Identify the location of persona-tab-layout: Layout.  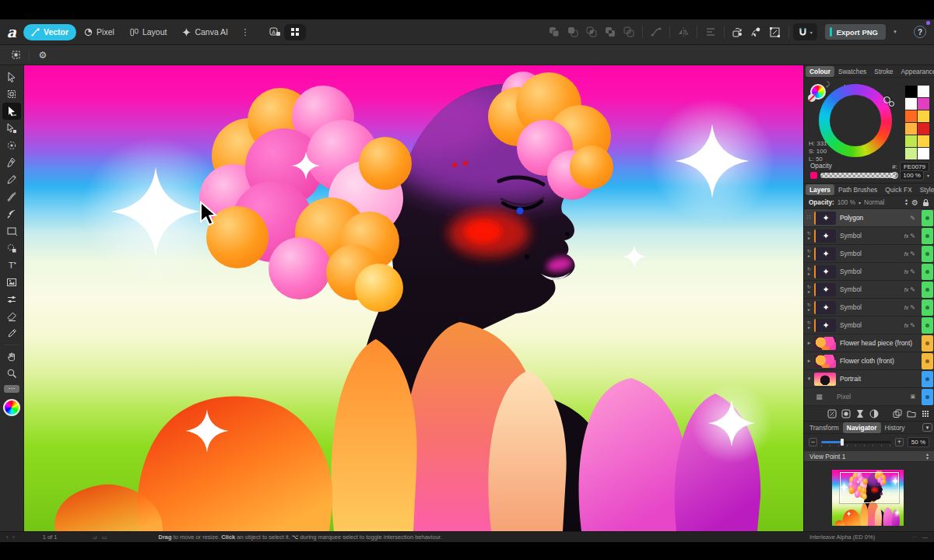
(149, 33).